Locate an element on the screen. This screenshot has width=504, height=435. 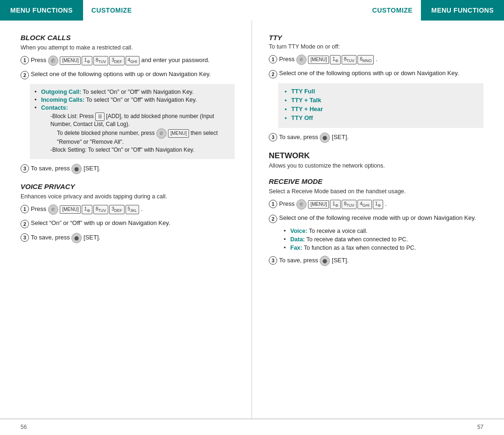
outgoing-call-item: Outgoing Call: To select "On" or "Off" w… is located at coordinates (134, 92).